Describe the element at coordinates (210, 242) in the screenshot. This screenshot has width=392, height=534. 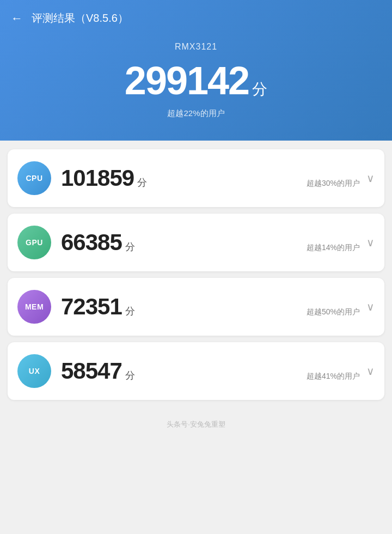
I see `score-info-gpu: 66385 分 超越14%的用户` at that location.